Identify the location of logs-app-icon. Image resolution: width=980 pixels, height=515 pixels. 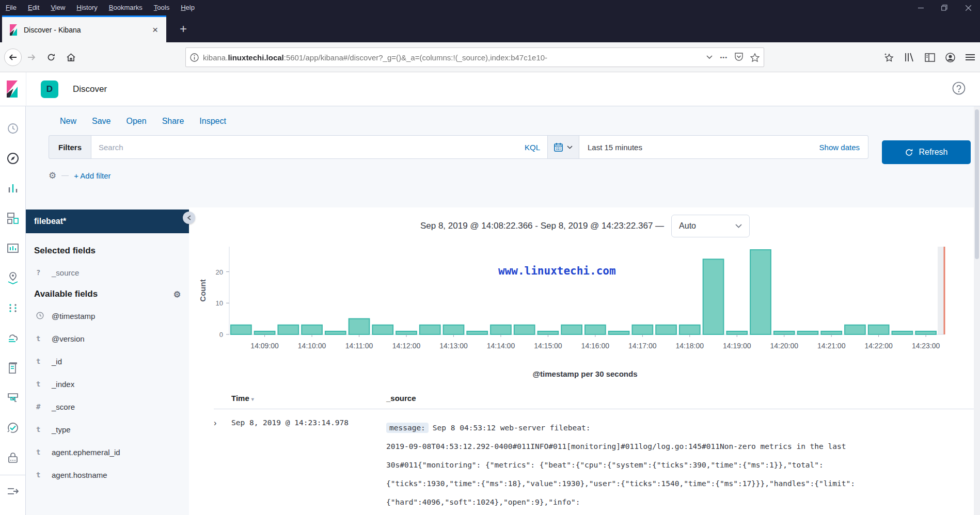
(13, 338).